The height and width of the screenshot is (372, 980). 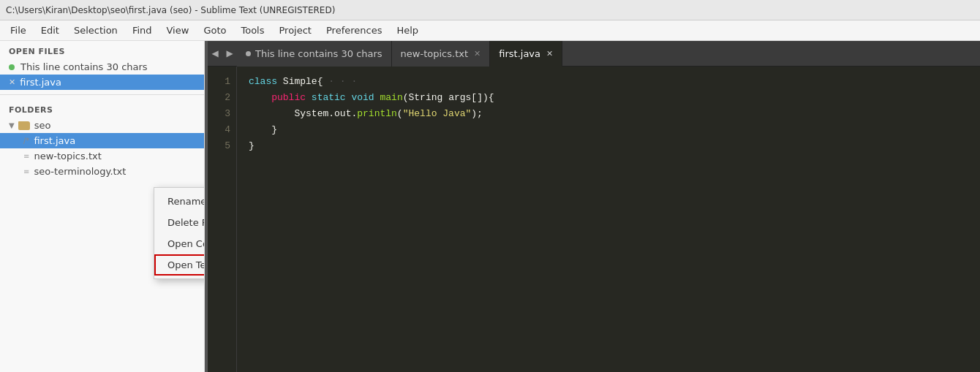 I want to click on file-seoterminology: ≡ seo-terminology.txt, so click(x=102, y=171).